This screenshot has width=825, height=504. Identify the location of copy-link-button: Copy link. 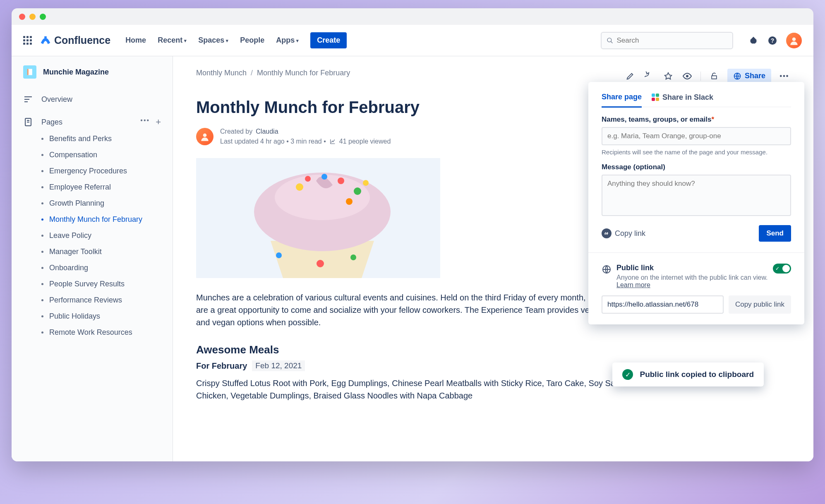
(624, 233).